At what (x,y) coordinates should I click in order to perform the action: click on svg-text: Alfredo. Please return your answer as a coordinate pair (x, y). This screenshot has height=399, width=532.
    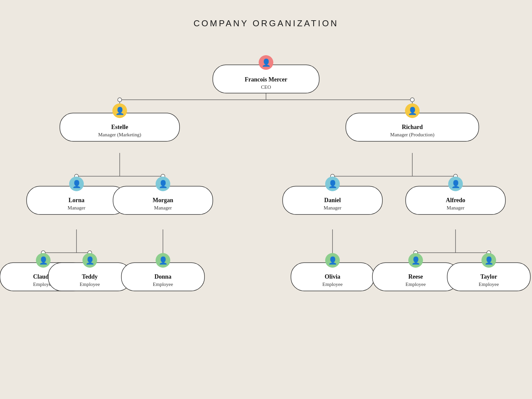
    Looking at the image, I should click on (456, 200).